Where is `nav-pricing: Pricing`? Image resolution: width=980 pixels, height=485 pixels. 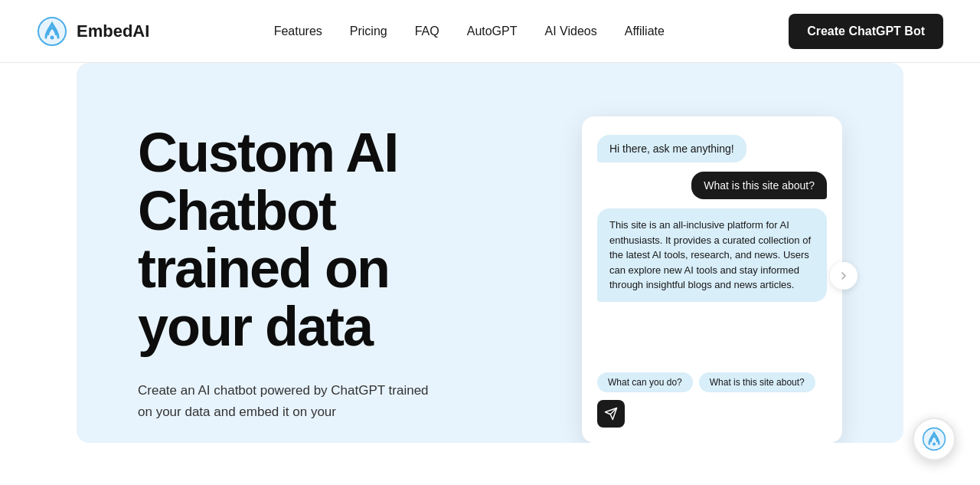 nav-pricing: Pricing is located at coordinates (369, 31).